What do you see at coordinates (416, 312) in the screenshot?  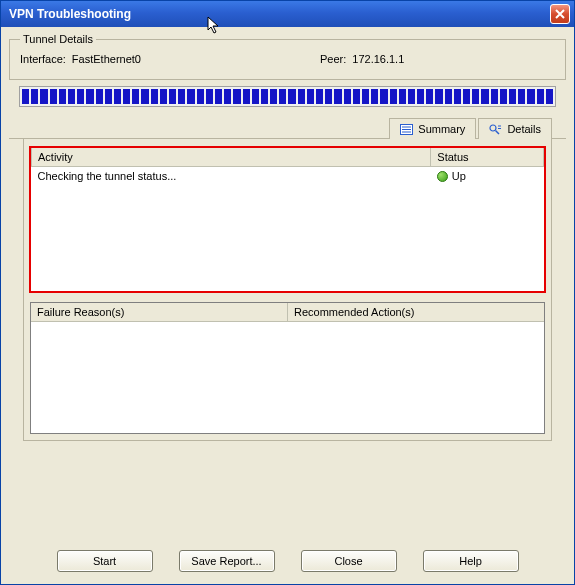 I see `action-header: Recommended Action(s)` at bounding box center [416, 312].